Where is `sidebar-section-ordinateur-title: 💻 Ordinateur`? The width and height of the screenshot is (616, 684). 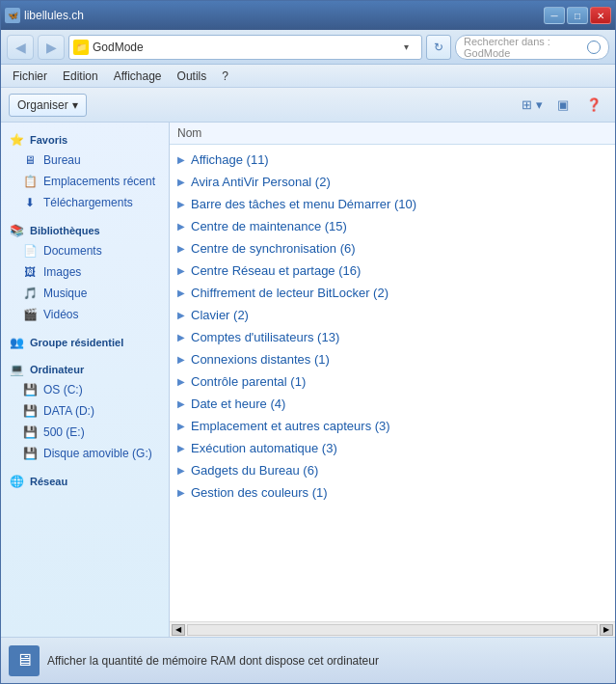 sidebar-section-ordinateur-title: 💻 Ordinateur is located at coordinates (85, 368).